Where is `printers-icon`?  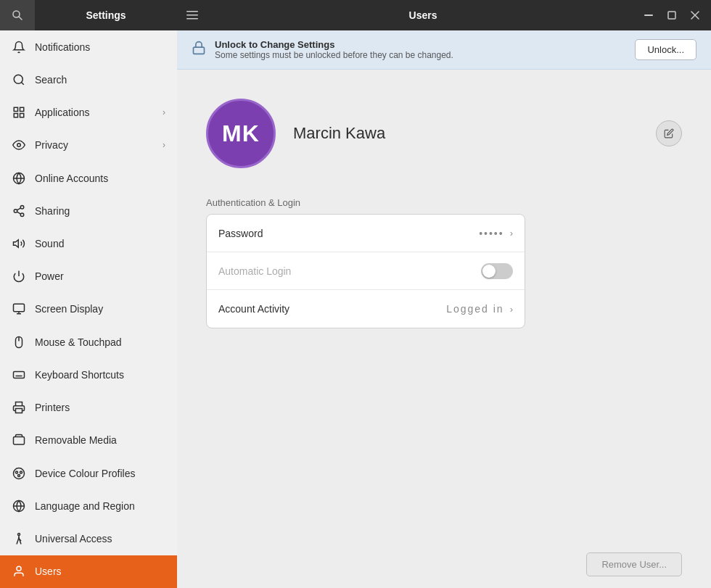 printers-icon is located at coordinates (19, 407).